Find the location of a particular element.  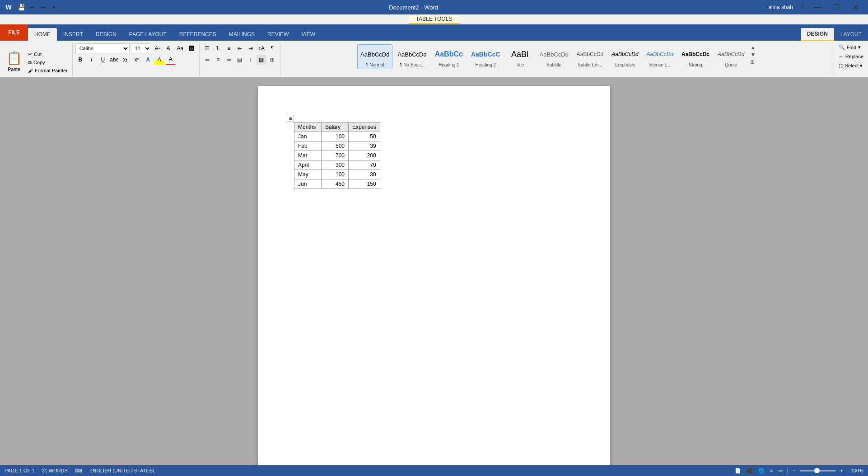

shading-btn: ▨ is located at coordinates (261, 60).